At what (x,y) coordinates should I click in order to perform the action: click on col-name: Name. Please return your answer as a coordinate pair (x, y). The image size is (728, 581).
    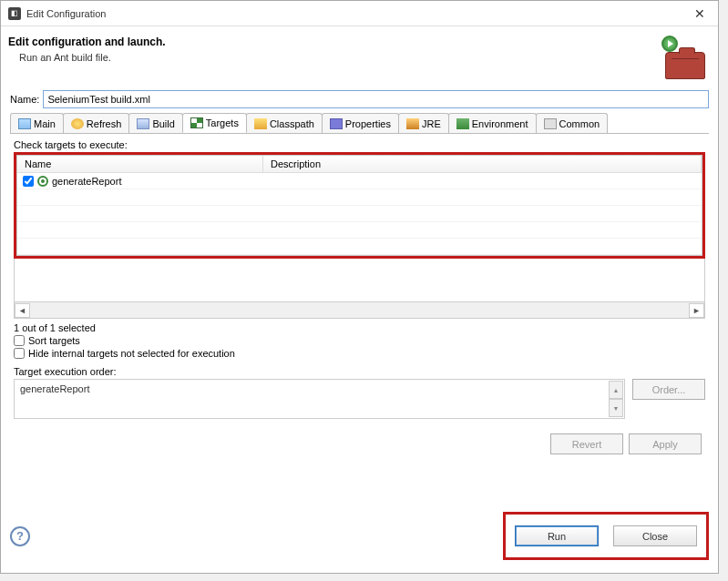
    Looking at the image, I should click on (140, 164).